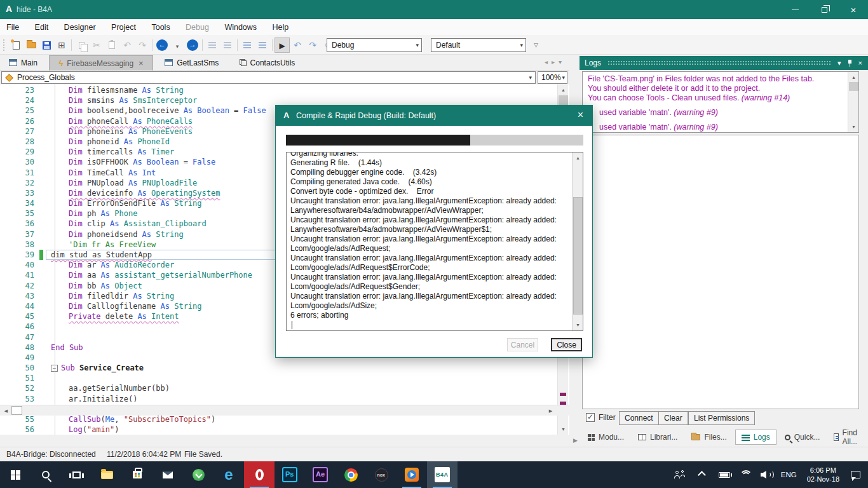  I want to click on dialog-close-button: Close, so click(567, 344).